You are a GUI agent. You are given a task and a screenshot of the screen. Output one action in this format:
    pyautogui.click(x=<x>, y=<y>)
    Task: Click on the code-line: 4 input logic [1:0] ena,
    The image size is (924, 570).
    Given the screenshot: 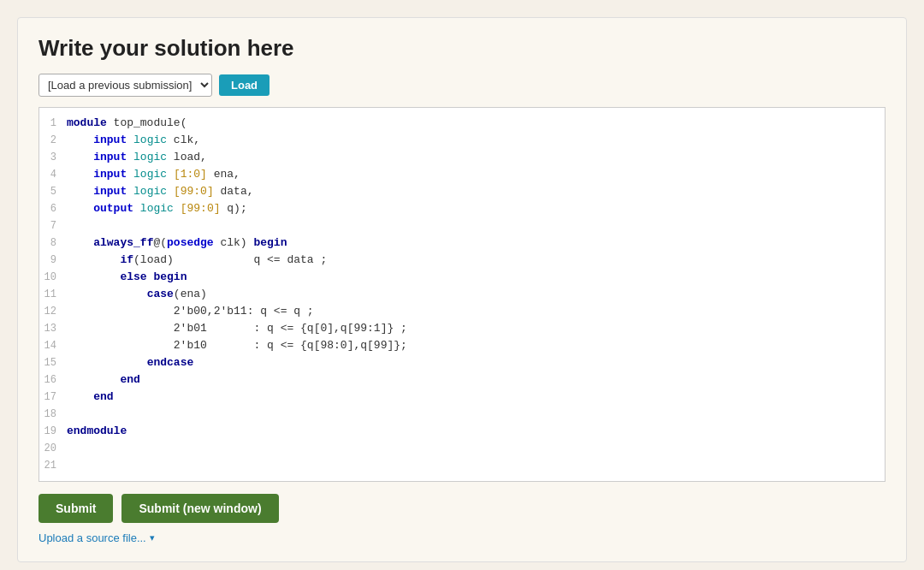 What is the action you would take?
    pyautogui.click(x=462, y=175)
    